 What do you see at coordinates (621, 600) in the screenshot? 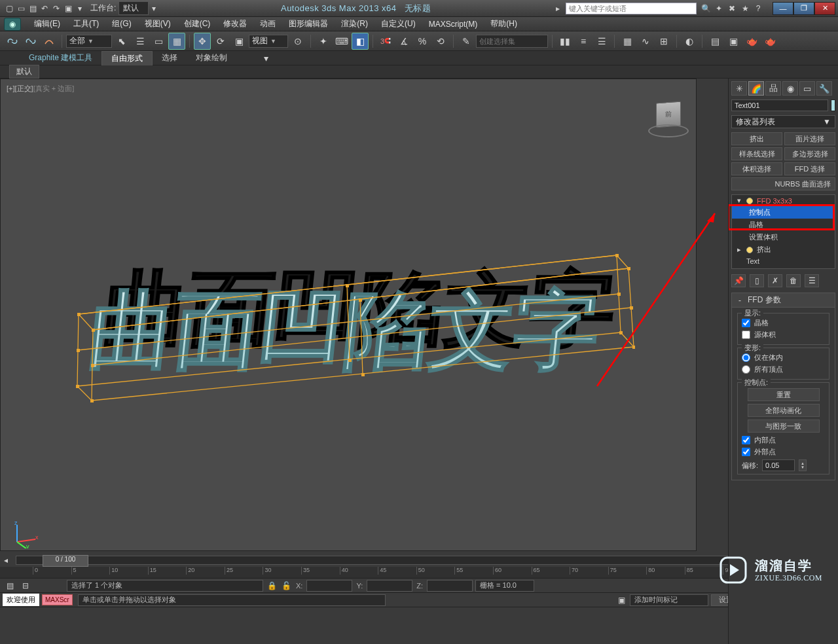
I see `time-tag-icon: ▣` at bounding box center [621, 600].